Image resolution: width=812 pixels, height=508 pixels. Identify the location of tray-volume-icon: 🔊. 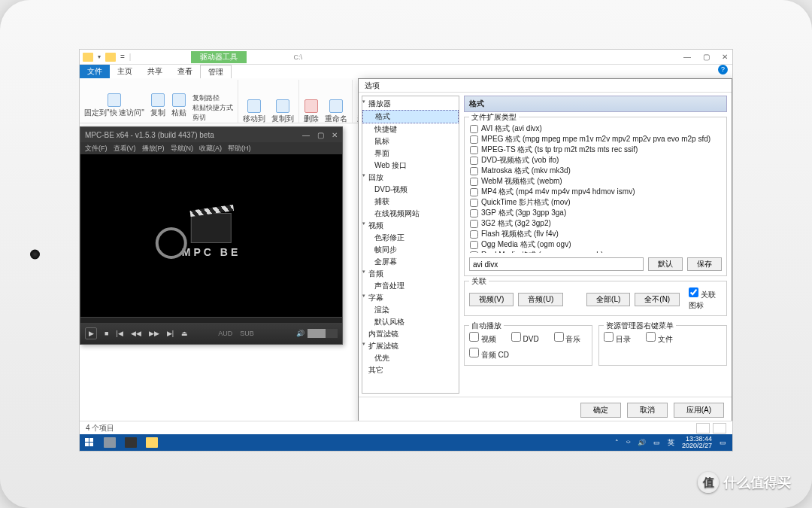
(642, 443).